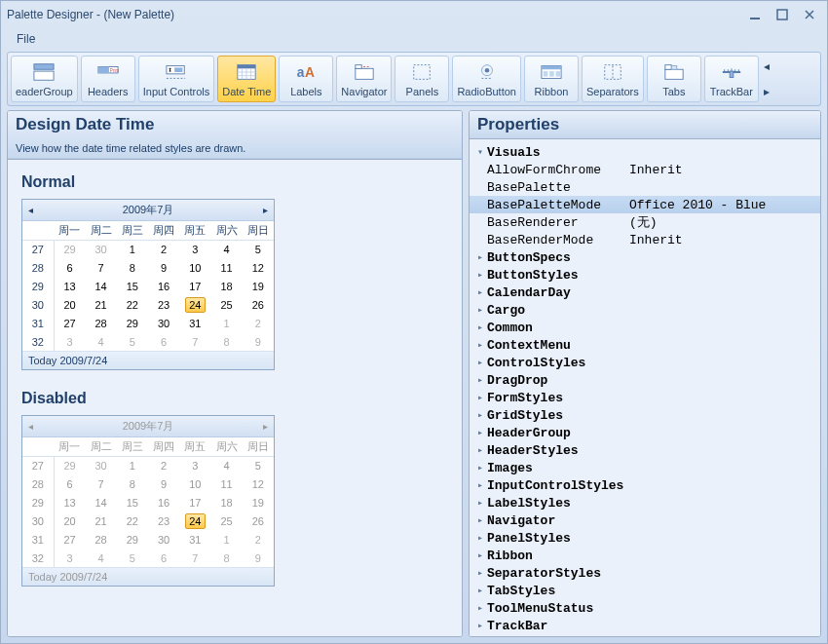 This screenshot has height=644, width=828. What do you see at coordinates (195, 304) in the screenshot?
I see `calendar-day: 24` at bounding box center [195, 304].